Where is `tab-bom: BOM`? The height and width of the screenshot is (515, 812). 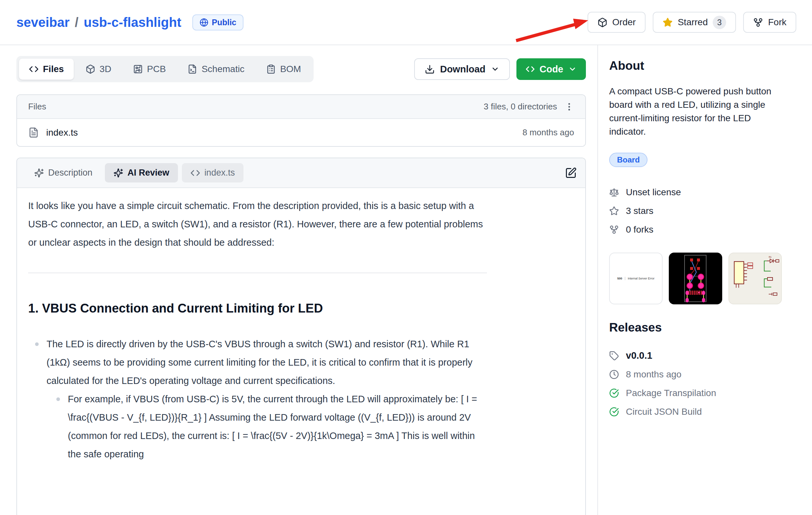
tab-bom: BOM is located at coordinates (284, 69).